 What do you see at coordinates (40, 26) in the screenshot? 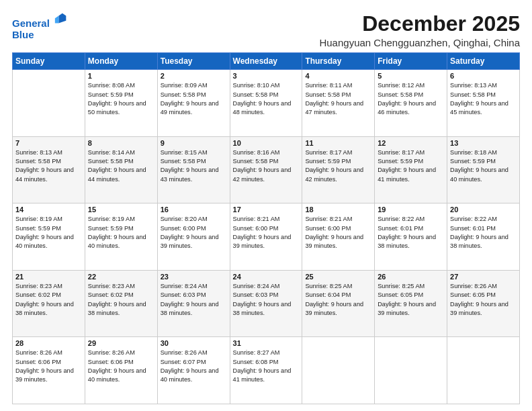
I see `logo-area: General Blue` at bounding box center [40, 26].